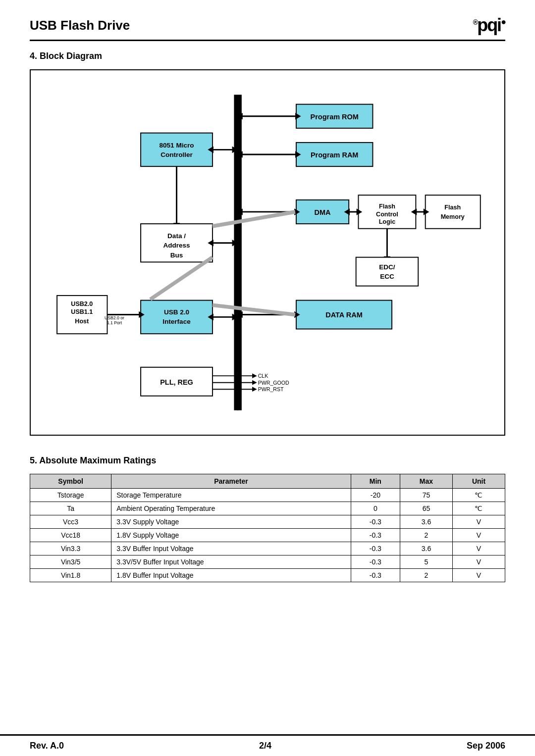 Image resolution: width=535 pixels, height=756 pixels. I want to click on footer-rev: Rev. A.0, so click(47, 746).